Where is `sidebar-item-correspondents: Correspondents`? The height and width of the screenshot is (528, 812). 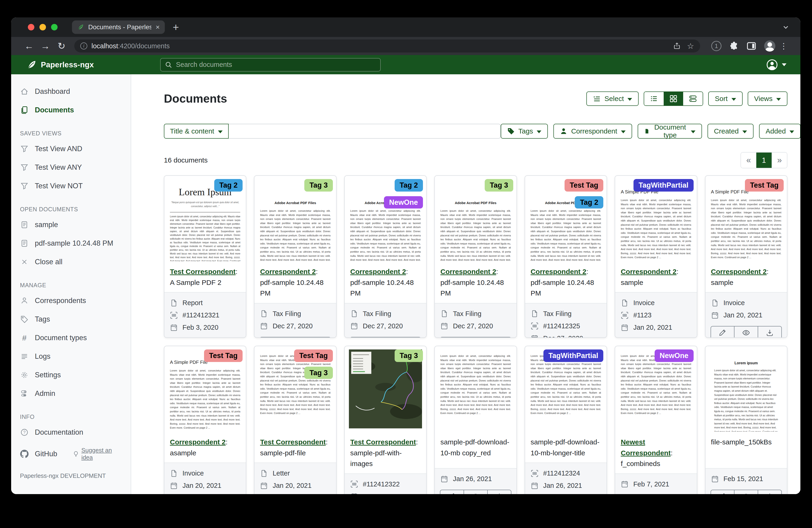
sidebar-item-correspondents: Correspondents is located at coordinates (71, 301).